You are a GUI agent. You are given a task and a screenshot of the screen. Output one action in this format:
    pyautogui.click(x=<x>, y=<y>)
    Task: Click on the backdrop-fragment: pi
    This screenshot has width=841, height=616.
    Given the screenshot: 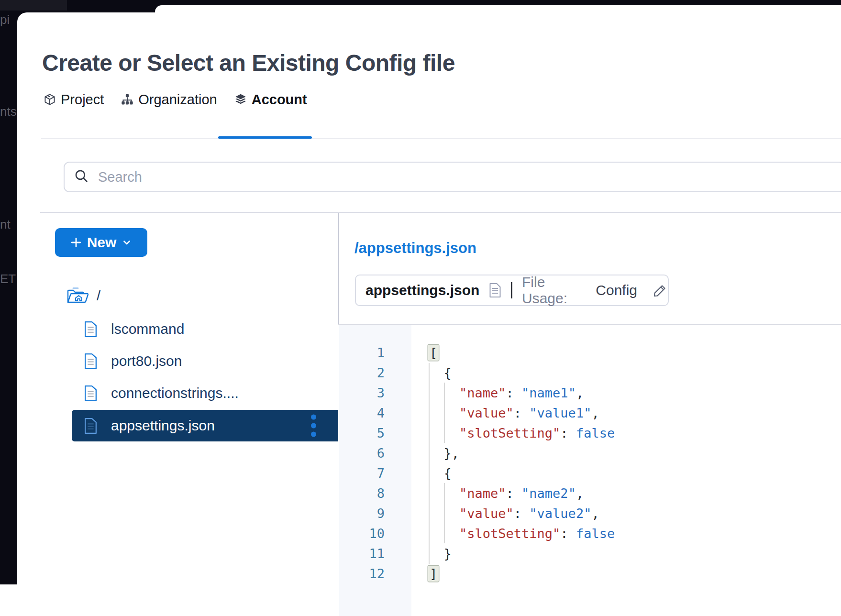 What is the action you would take?
    pyautogui.click(x=9, y=20)
    